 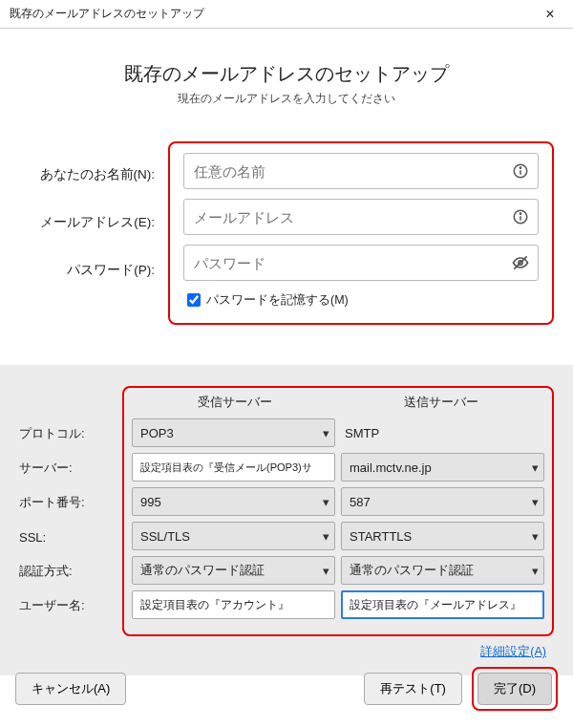 I want to click on outgoing-protocol-value: SMTP, so click(x=443, y=433).